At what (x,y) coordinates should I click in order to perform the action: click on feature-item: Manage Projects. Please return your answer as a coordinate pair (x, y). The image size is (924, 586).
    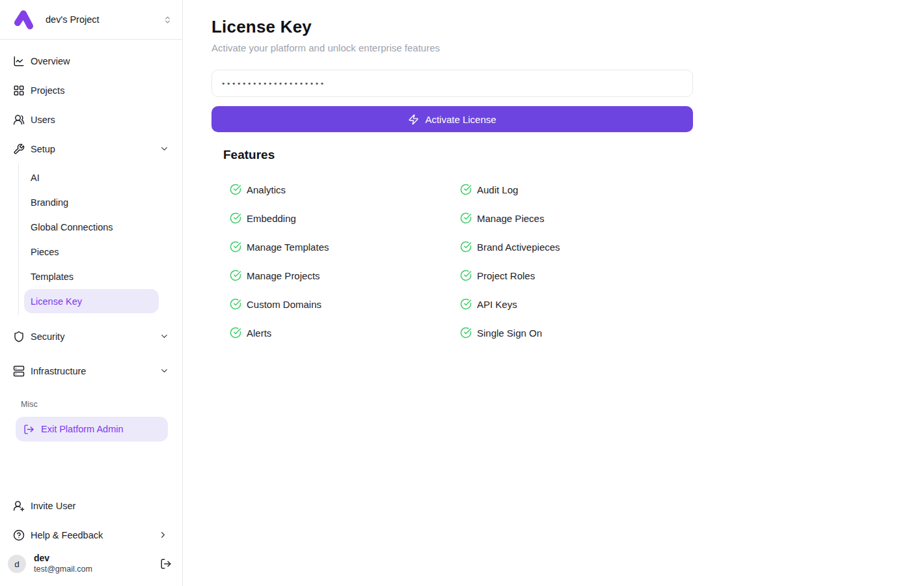
    Looking at the image, I should click on (345, 275).